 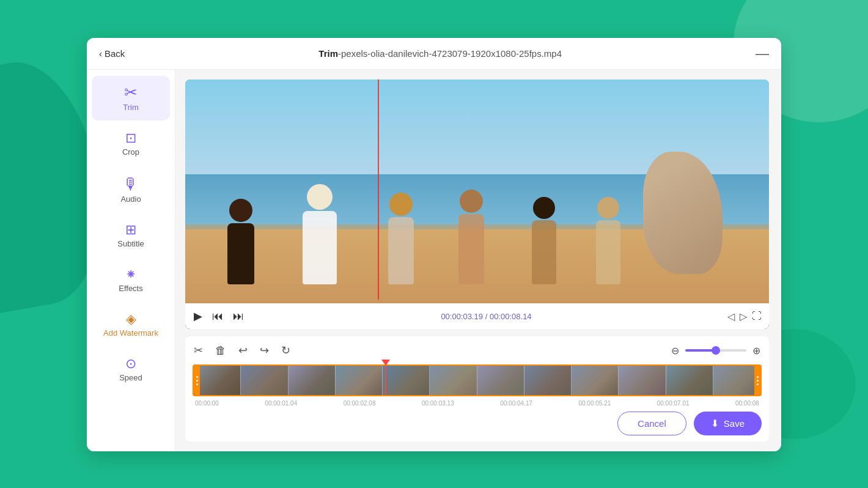 I want to click on current-time: 00:00:03.19, so click(x=462, y=317).